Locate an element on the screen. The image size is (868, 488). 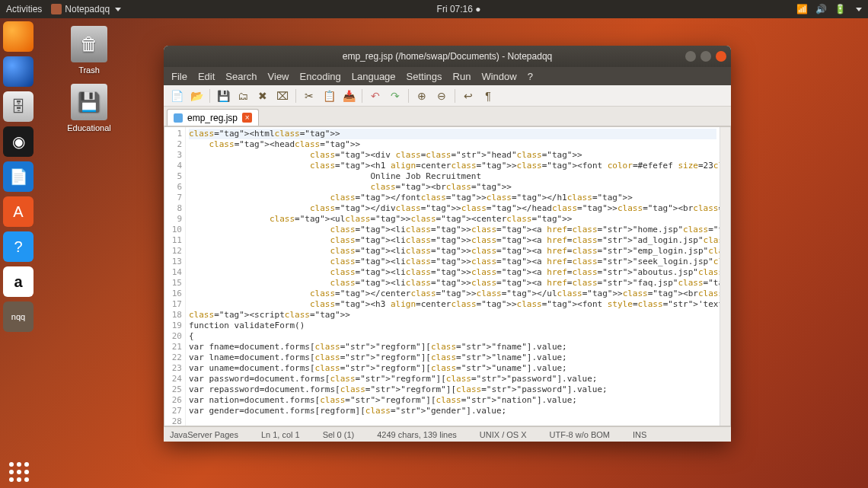
activities-button: Activities is located at coordinates (24, 9).